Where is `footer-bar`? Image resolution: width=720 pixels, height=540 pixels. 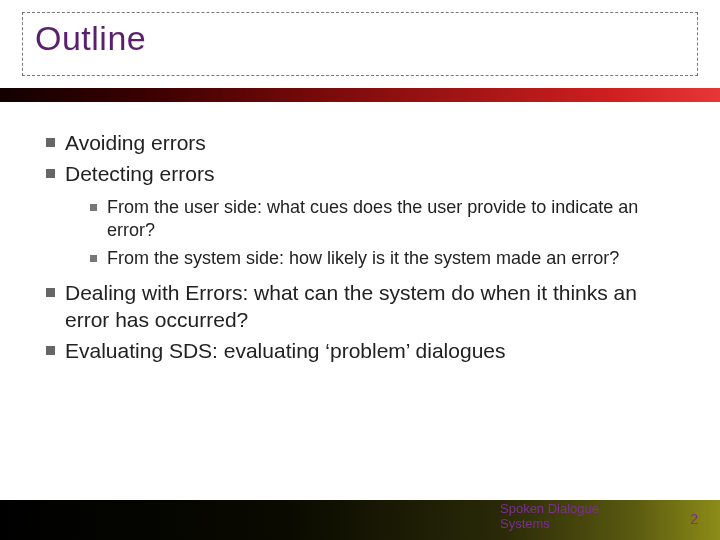
footer-bar is located at coordinates (360, 520).